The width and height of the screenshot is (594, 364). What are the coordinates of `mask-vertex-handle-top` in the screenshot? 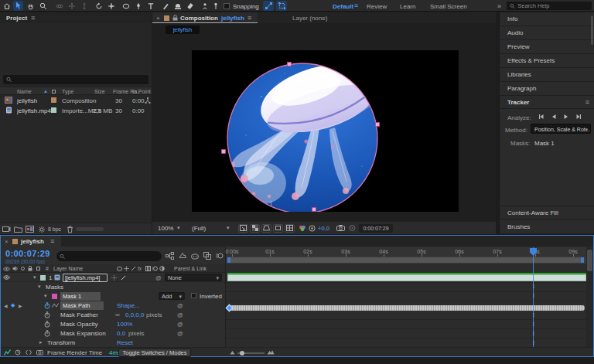 It's located at (289, 65).